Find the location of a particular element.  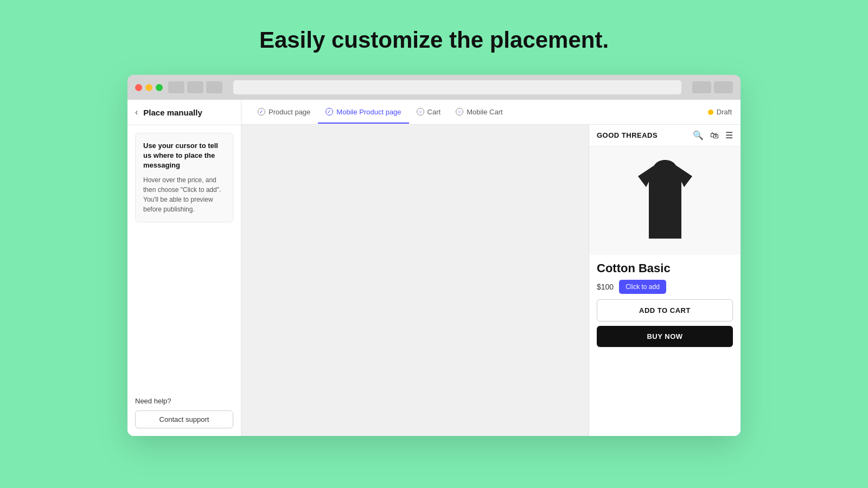

tab-mobile-product-page-label: Mobile Product page is located at coordinates (369, 112).